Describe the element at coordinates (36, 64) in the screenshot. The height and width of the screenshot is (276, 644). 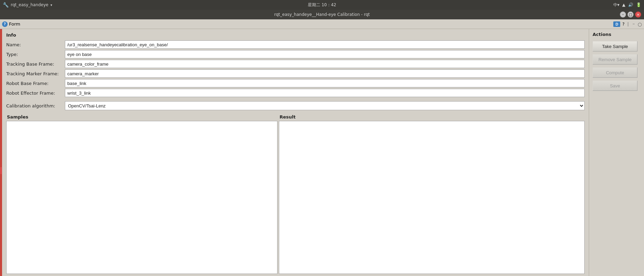
I see `tracking-base-frame-label: Tracking Base Frame:` at that location.